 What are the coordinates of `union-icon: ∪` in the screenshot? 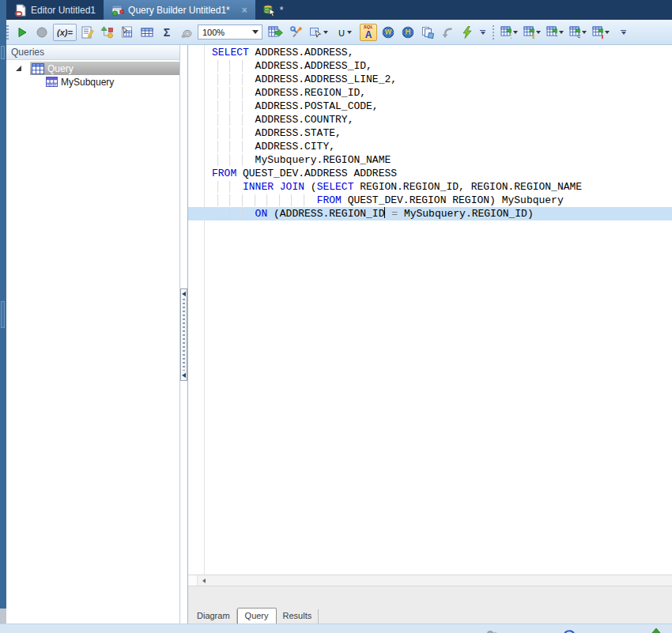 It's located at (342, 32).